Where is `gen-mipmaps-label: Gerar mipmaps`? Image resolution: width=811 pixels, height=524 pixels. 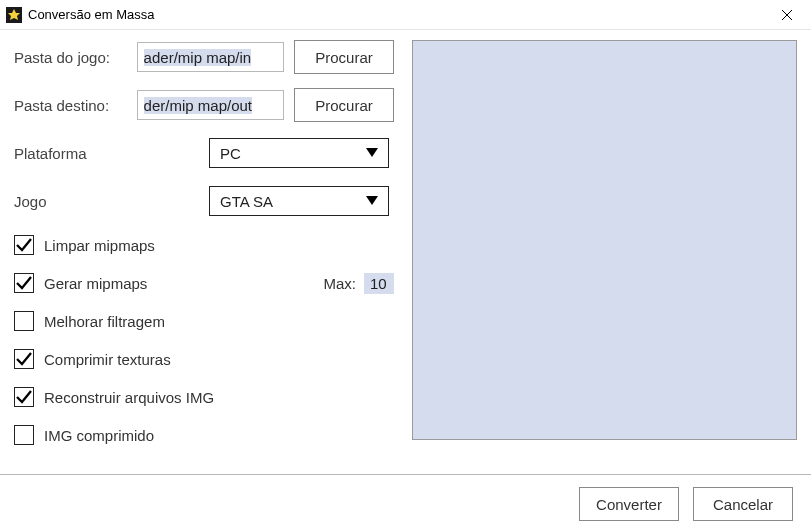
gen-mipmaps-label: Gerar mipmaps is located at coordinates (96, 284).